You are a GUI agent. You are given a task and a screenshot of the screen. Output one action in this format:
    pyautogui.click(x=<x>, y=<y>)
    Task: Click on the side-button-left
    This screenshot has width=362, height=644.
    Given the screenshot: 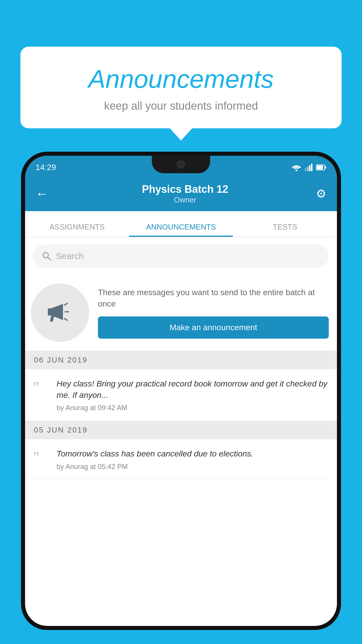 What is the action you would take?
    pyautogui.click(x=23, y=255)
    